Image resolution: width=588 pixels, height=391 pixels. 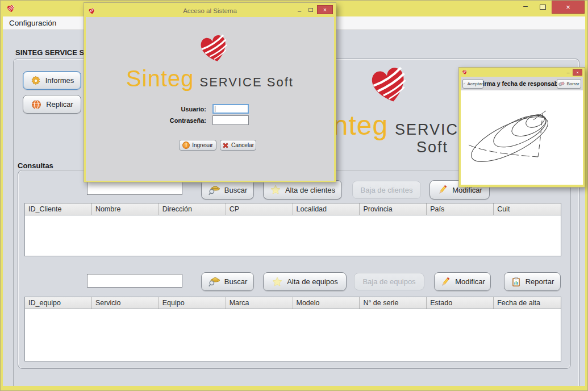 I want to click on aceptar-button: Aceptar, so click(x=473, y=84).